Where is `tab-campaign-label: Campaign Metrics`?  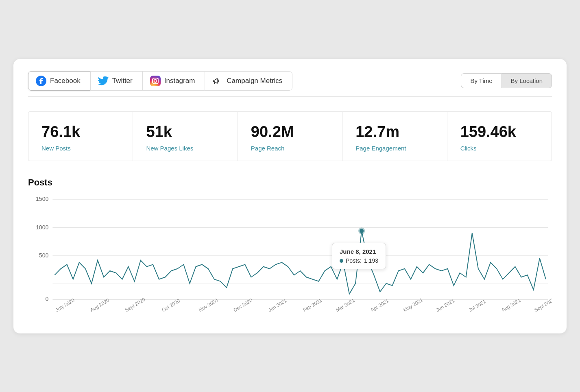
tab-campaign-label: Campaign Metrics is located at coordinates (255, 81).